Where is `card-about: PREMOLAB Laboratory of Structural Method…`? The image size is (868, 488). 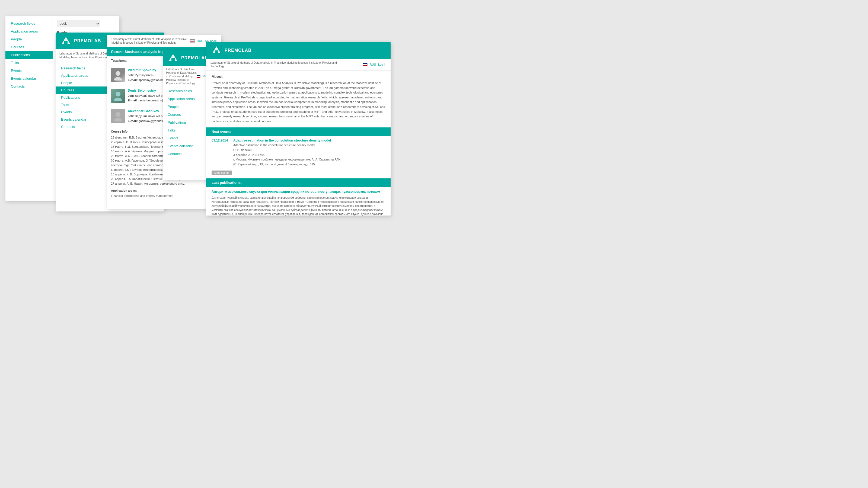
card-about: PREMOLAB Laboratory of Structural Method… is located at coordinates (299, 129).